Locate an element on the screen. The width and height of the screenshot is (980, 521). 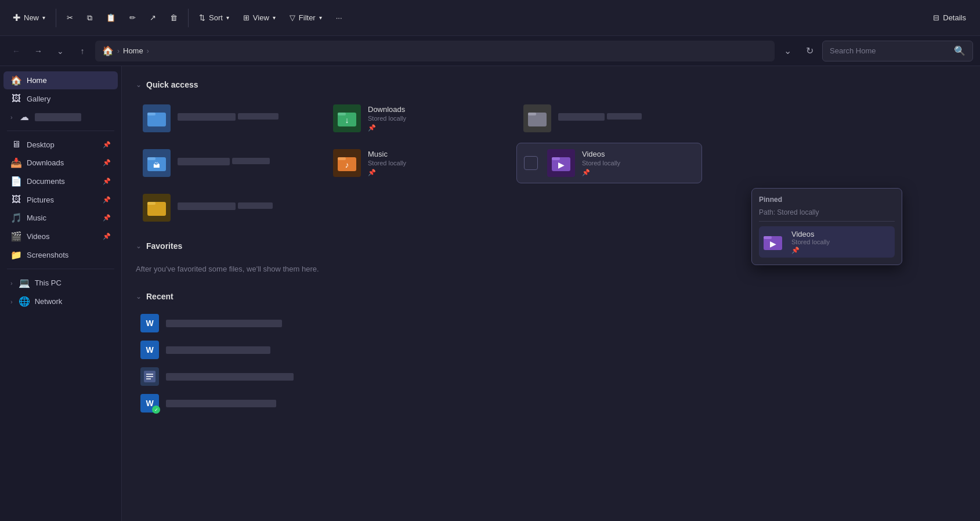
sidebar-item-pictures: 🖼 Pictures 📌 is located at coordinates (60, 200).